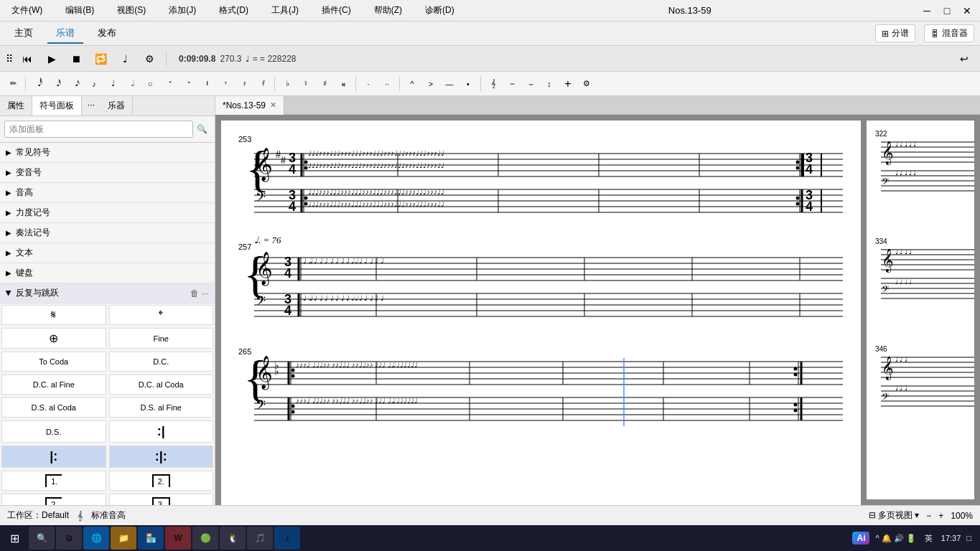 The height and width of the screenshot is (551, 980). What do you see at coordinates (94, 84) in the screenshot?
I see `note-eighth: ♪` at bounding box center [94, 84].